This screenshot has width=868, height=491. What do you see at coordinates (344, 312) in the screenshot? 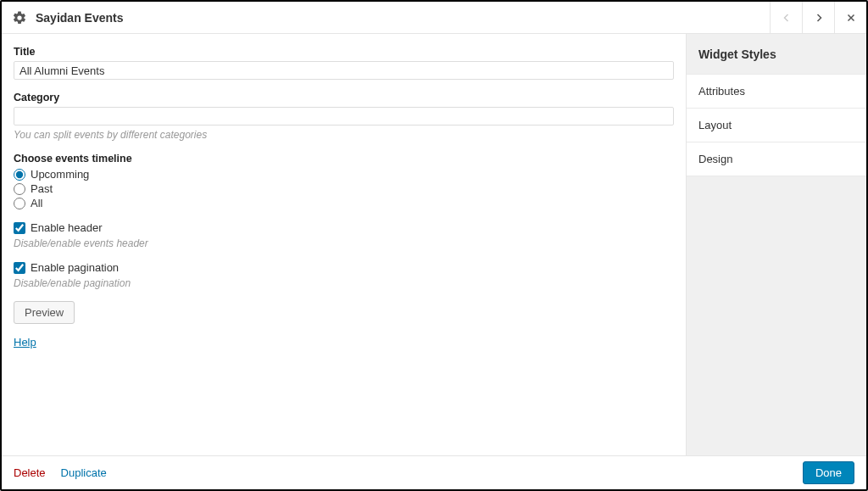
I see `preview-block: Preview` at bounding box center [344, 312].